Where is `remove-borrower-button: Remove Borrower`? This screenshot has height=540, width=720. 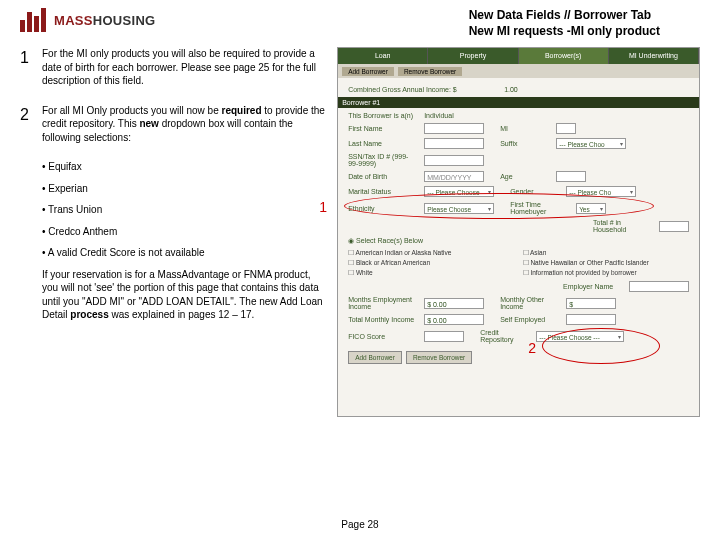
remove-borrower-button: Remove Borrower is located at coordinates (430, 72).